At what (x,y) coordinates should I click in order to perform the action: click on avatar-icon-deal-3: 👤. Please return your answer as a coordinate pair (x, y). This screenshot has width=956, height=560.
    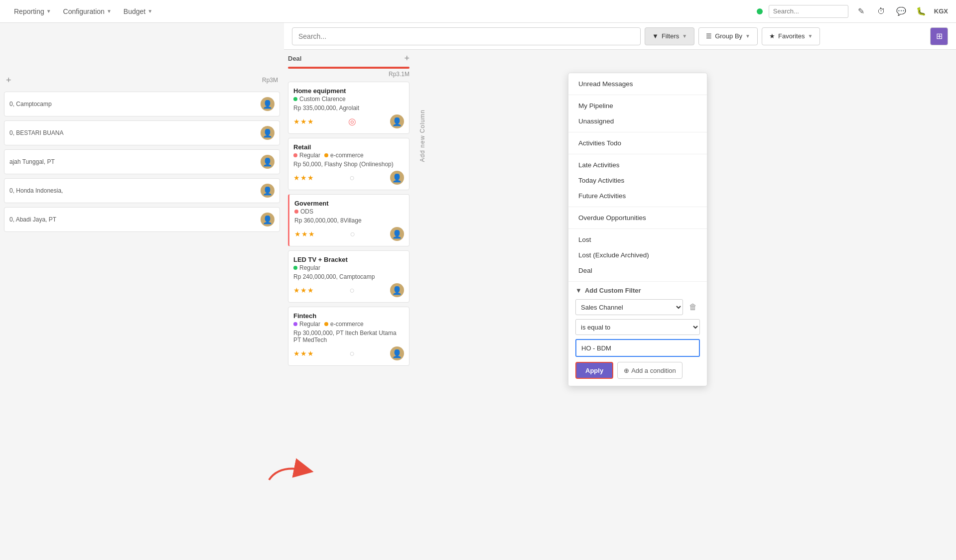
    Looking at the image, I should click on (397, 234).